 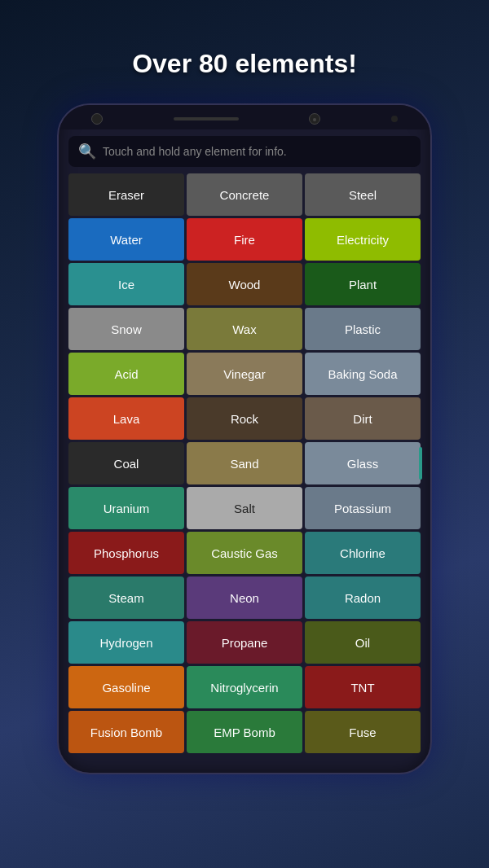 What do you see at coordinates (126, 419) in the screenshot?
I see `element-cell: Lava` at bounding box center [126, 419].